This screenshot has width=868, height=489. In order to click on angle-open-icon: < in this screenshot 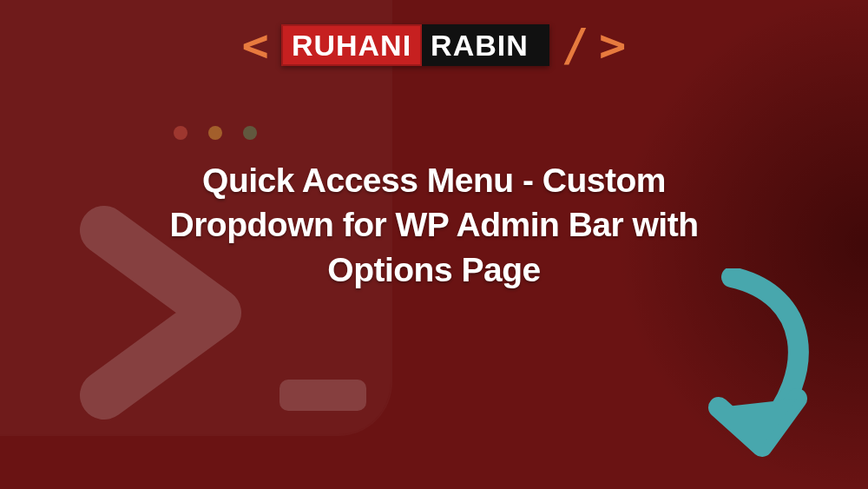, I will do `click(255, 45)`.